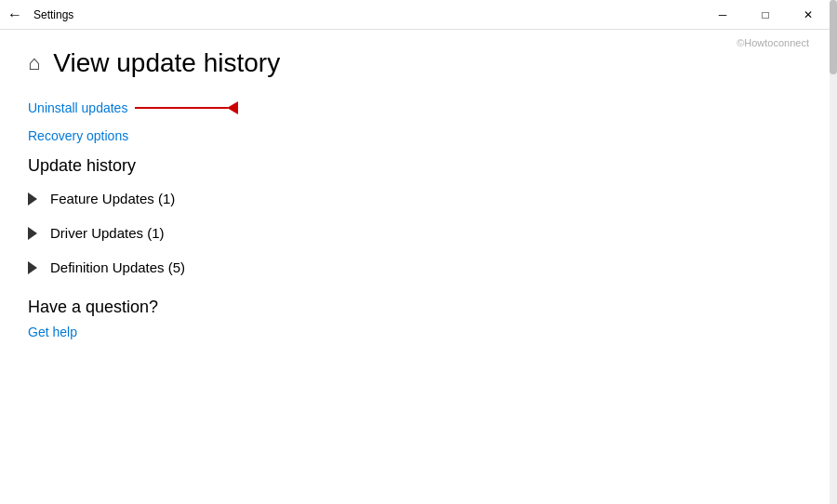 Image resolution: width=837 pixels, height=504 pixels. What do you see at coordinates (418, 307) in the screenshot?
I see `question-heading: Have a question?` at bounding box center [418, 307].